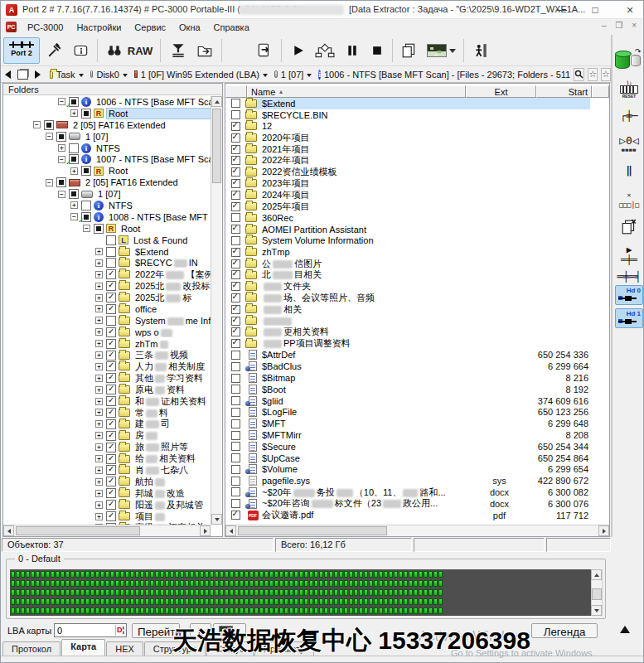  I want to click on table-row: ~$20年咨询标文件（23政公用...docx6 300 076, so click(417, 504).